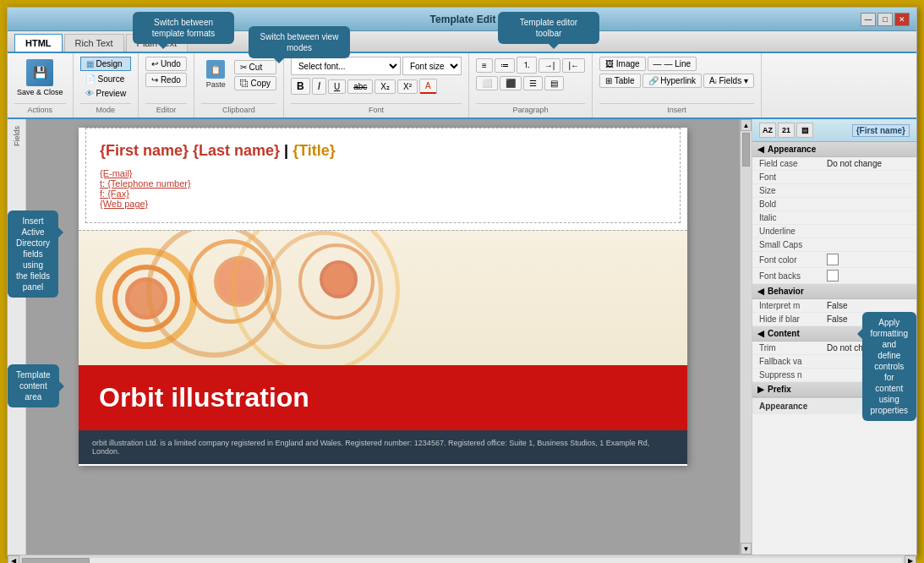 The image size is (924, 563). What do you see at coordinates (34, 385) in the screenshot?
I see `tooltip-template: Template content area` at bounding box center [34, 385].